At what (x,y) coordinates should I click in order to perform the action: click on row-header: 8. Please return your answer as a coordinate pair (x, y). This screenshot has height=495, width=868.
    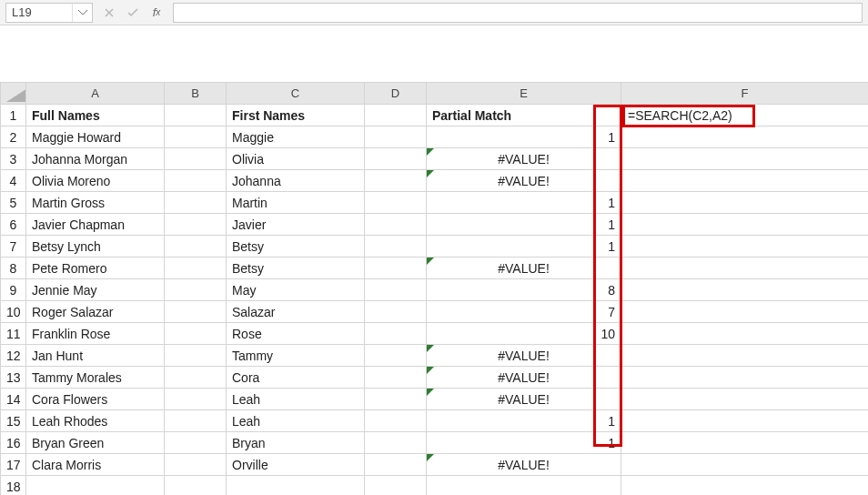
    Looking at the image, I should click on (14, 268).